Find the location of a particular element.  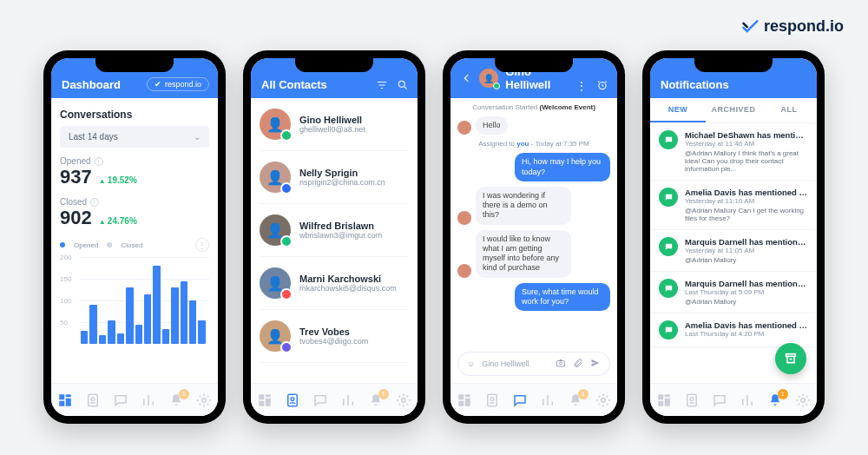

kpi-opened-delta: 19.52% is located at coordinates (118, 181).